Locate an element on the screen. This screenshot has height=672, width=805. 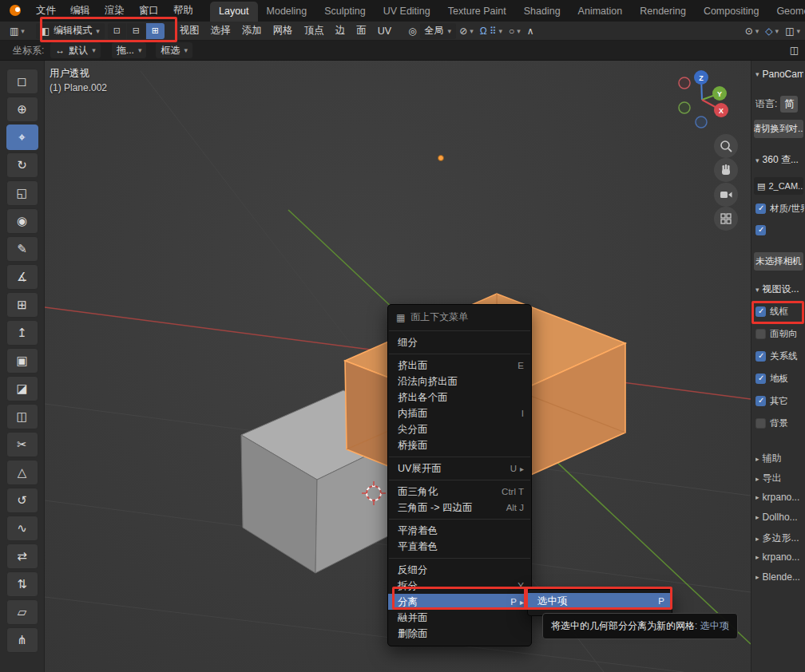
toggle-floor: 地板 is located at coordinates (779, 378).